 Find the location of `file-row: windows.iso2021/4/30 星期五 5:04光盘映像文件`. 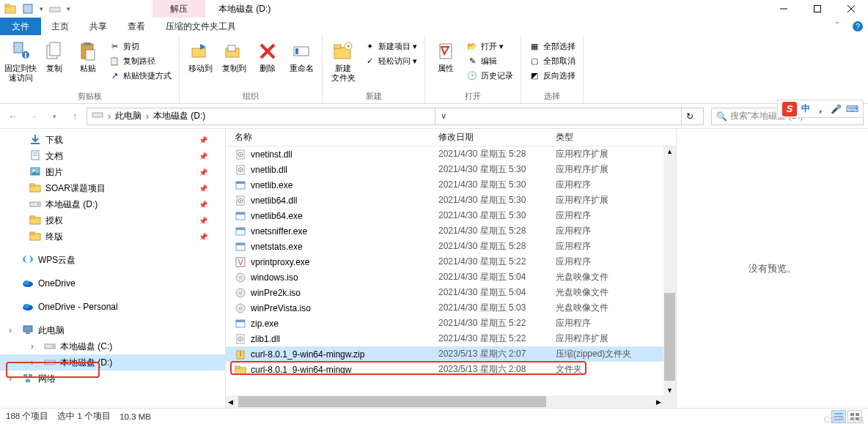

file-row: windows.iso2021/4/30 星期五 5:04光盘映像文件 is located at coordinates (451, 277).